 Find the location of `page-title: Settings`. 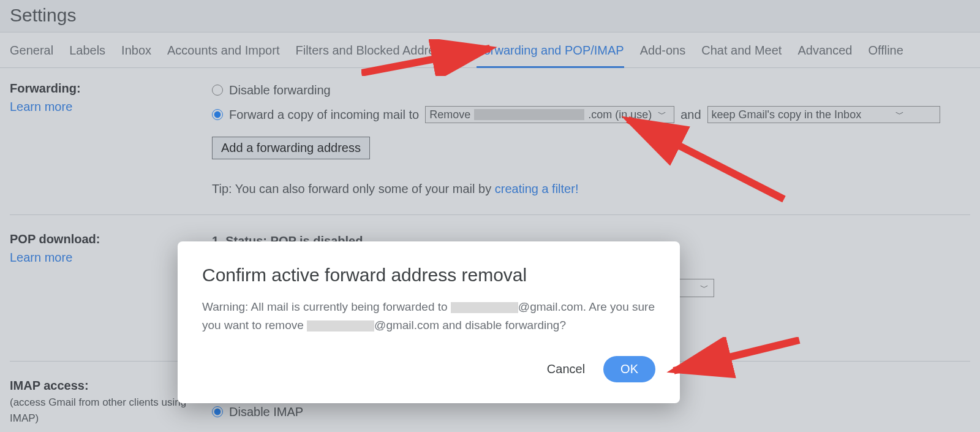

page-title: Settings is located at coordinates (490, 15).